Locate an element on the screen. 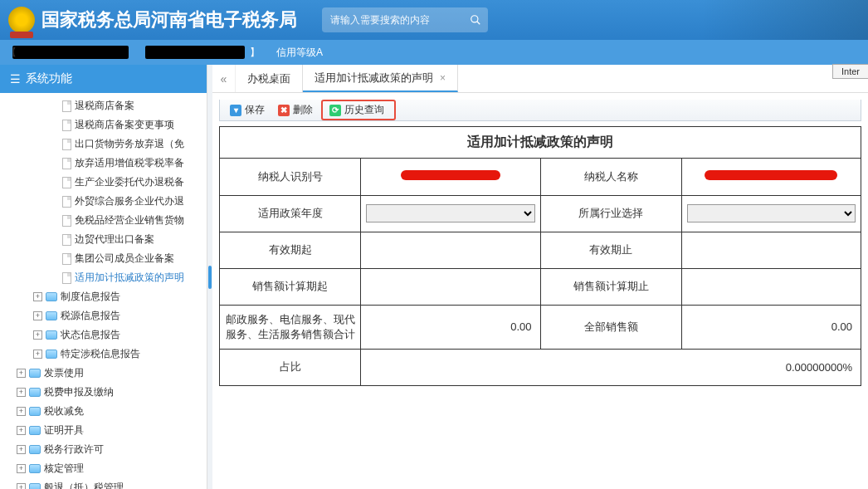 The width and height of the screenshot is (868, 489). tab-label: 适用加计抵减政策的声明 is located at coordinates (373, 78).